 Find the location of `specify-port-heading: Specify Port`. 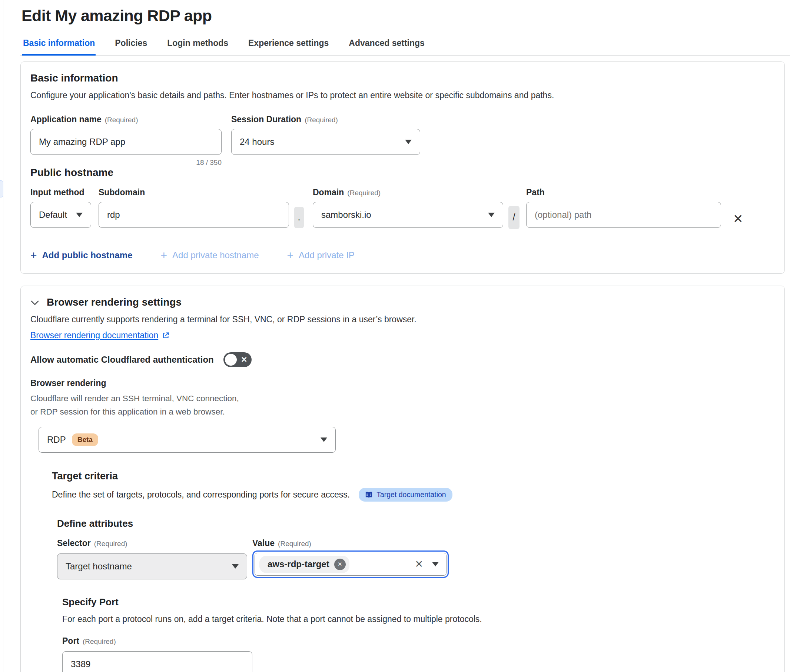

specify-port-heading: Specify Port is located at coordinates (418, 602).